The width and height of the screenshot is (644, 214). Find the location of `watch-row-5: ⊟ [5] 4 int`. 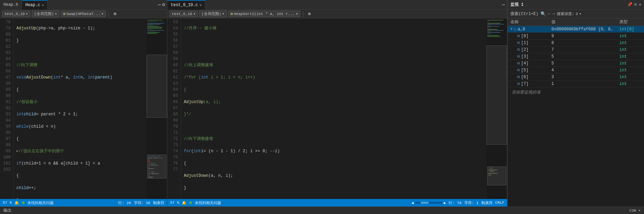

watch-row-5: ⊟ [5] 4 int is located at coordinates (576, 70).